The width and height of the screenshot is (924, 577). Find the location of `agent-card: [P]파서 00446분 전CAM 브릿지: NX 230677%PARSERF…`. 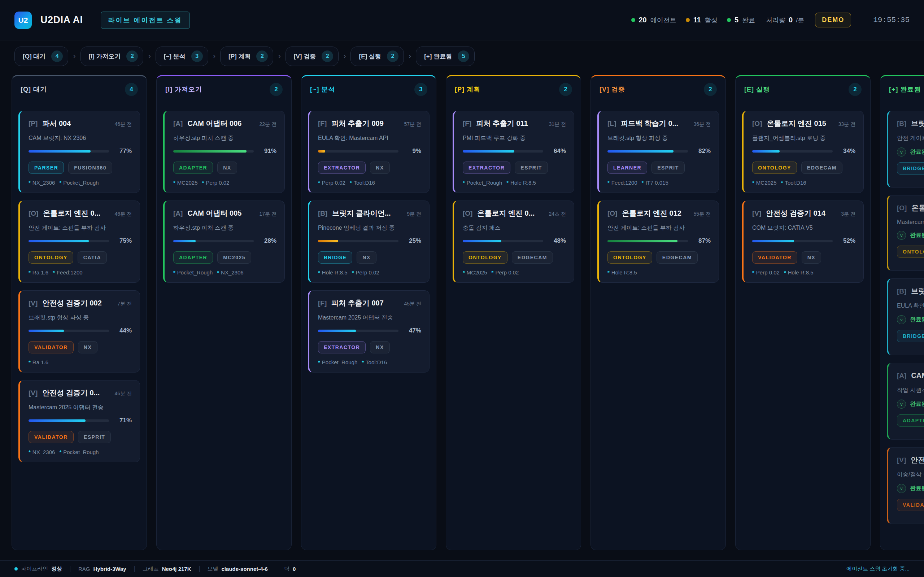

agent-card: [P]파서 00446분 전CAM 브릿지: NX 230677%PARSERF… is located at coordinates (79, 152).